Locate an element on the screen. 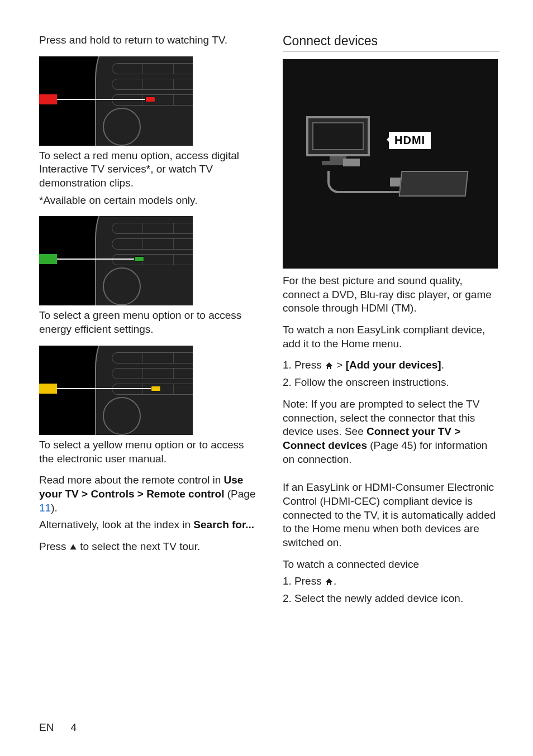  alt-bold: Search for... is located at coordinates (223, 525).